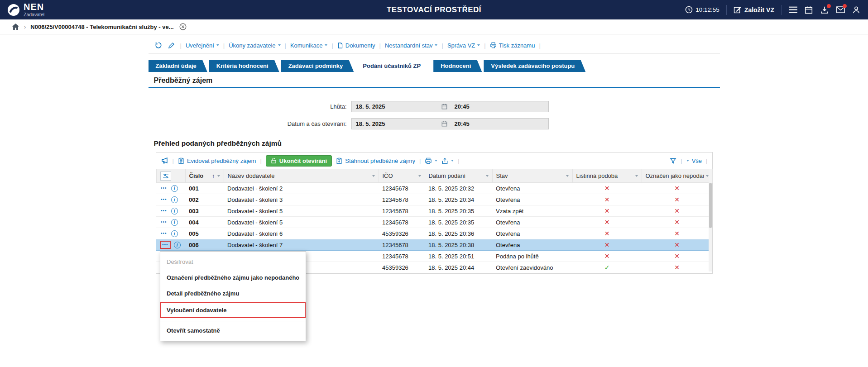 The image size is (868, 367). Describe the element at coordinates (431, 161) in the screenshot. I see `print-menu-button` at that location.